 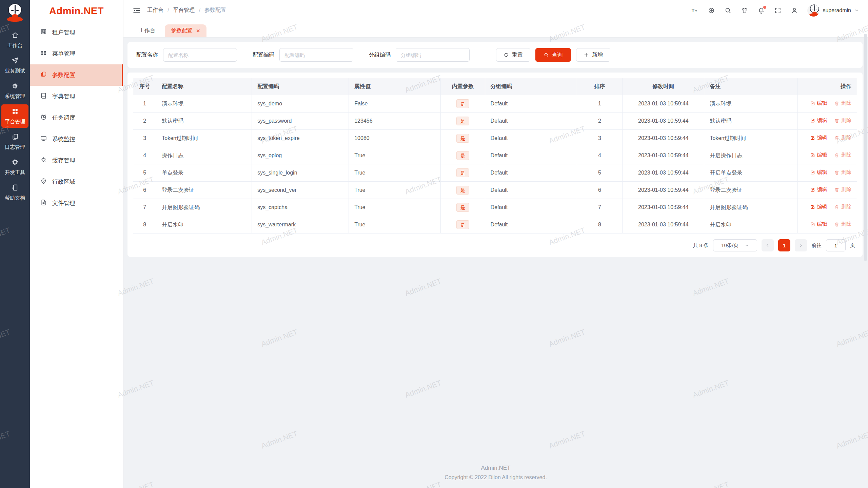 What do you see at coordinates (147, 30) in the screenshot?
I see `tab-label: 工作台` at bounding box center [147, 30].